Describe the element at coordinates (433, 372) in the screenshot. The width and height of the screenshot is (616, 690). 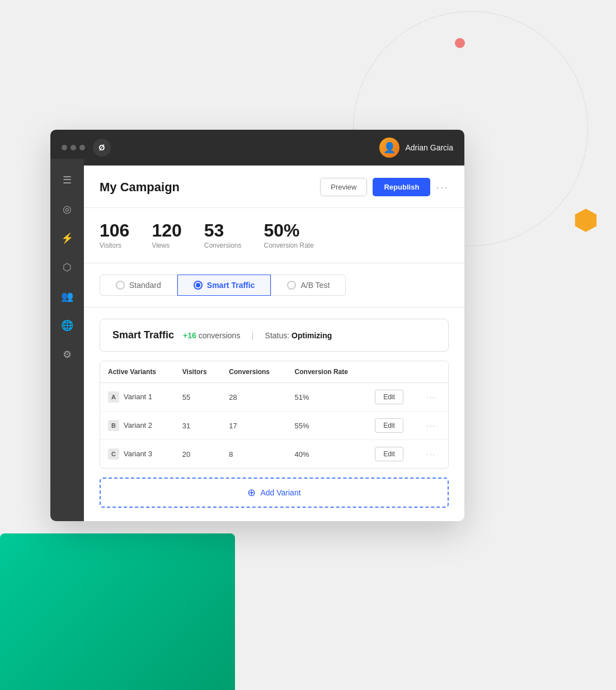
I see `th-menu` at that location.